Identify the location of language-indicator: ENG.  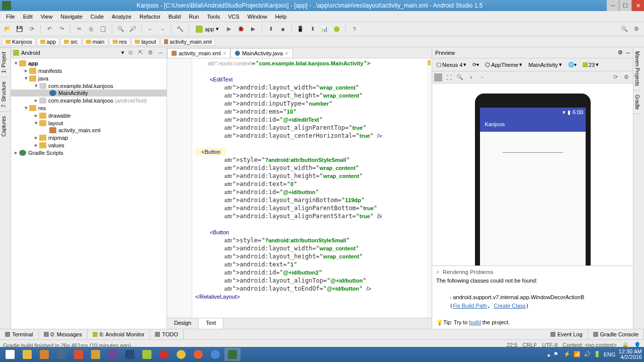
(610, 354).